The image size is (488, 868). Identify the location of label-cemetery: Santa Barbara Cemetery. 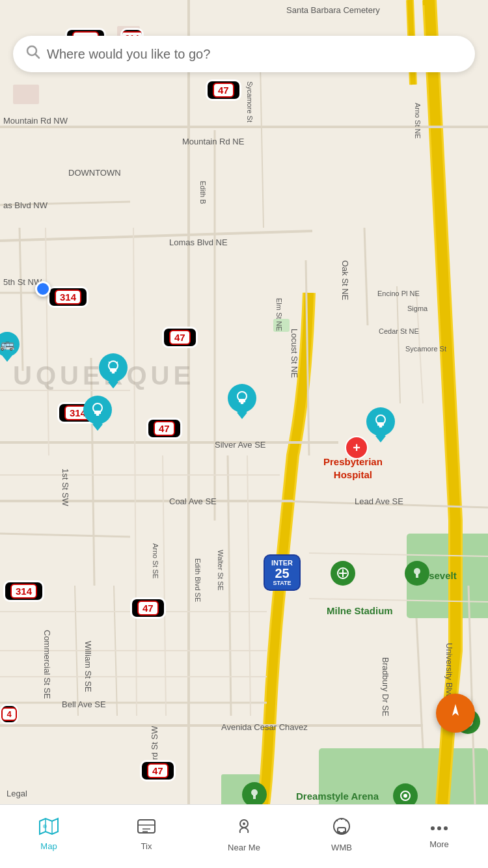
(333, 10).